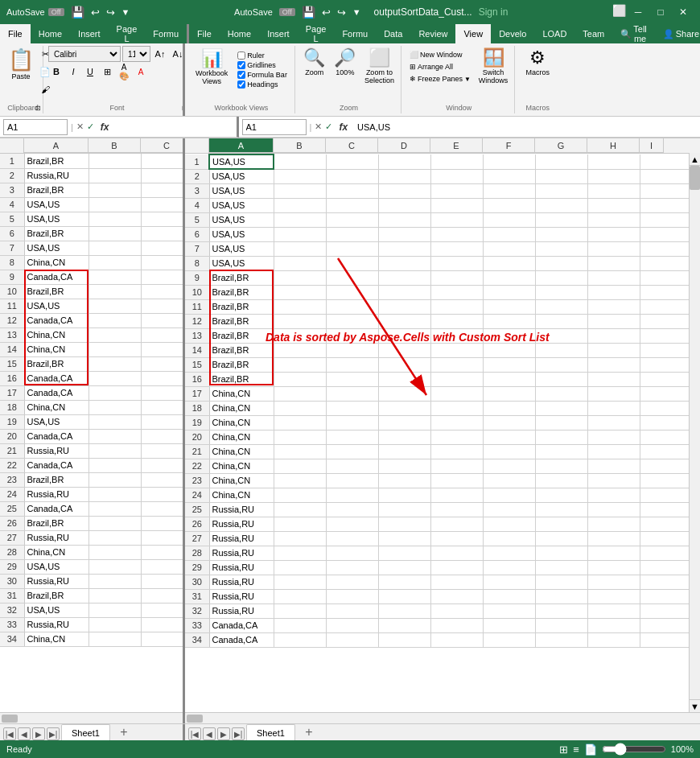  I want to click on row-number: 17, so click(12, 393).